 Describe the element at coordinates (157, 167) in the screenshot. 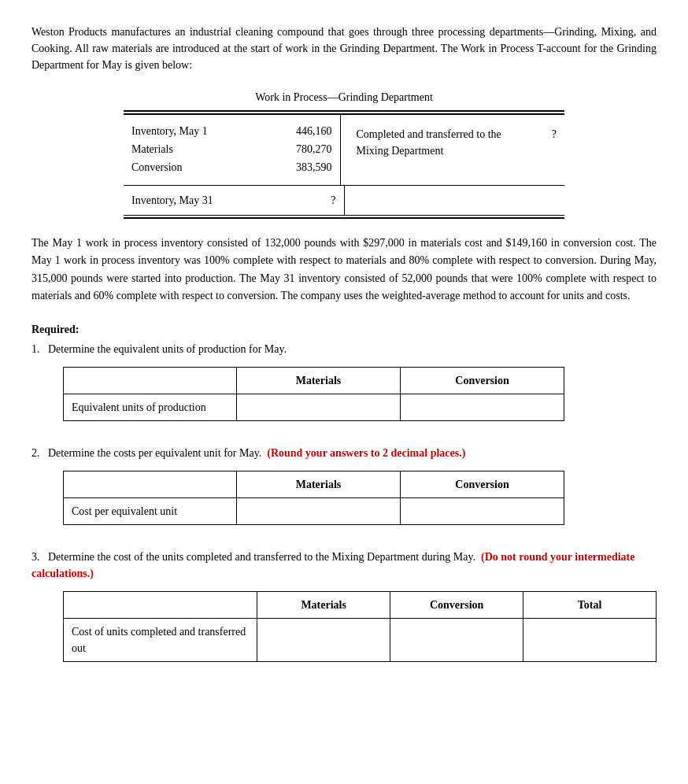

I see `conversion-label: Conversion` at that location.